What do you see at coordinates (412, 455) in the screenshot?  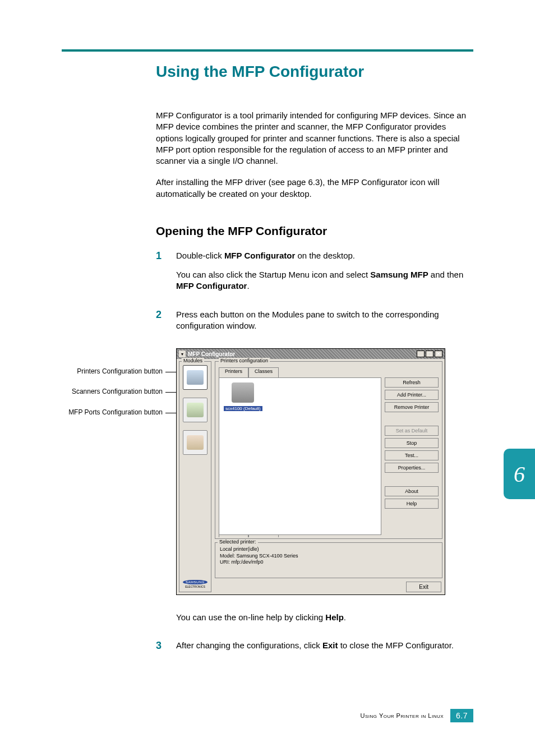 I see `test-button: Test...` at bounding box center [412, 455].